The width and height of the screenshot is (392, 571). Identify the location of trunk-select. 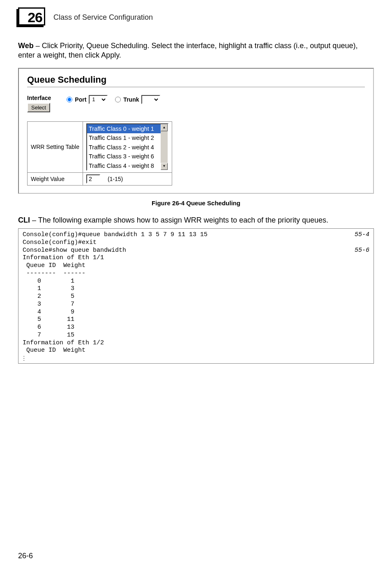
(151, 100).